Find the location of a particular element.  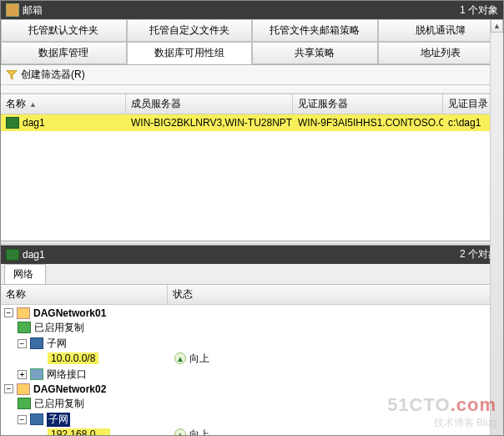

node-label: 网络接口 is located at coordinates (67, 374).